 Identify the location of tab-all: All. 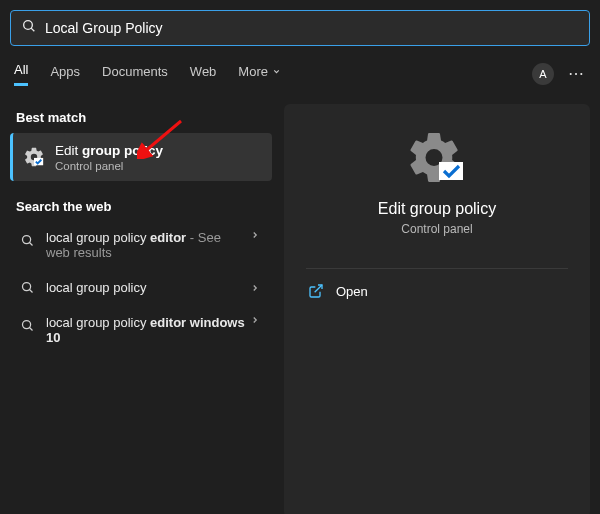
(21, 74).